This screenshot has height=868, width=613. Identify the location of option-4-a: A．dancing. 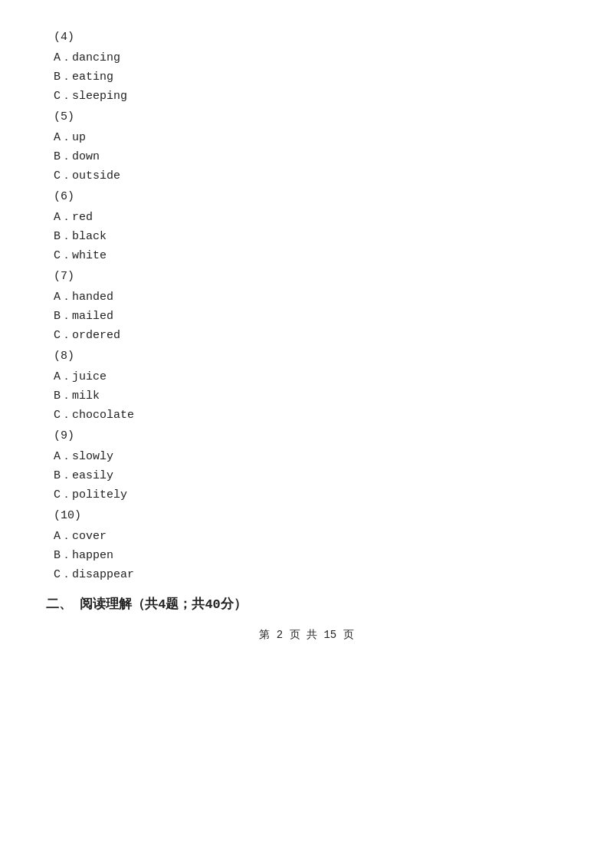
(306, 57).